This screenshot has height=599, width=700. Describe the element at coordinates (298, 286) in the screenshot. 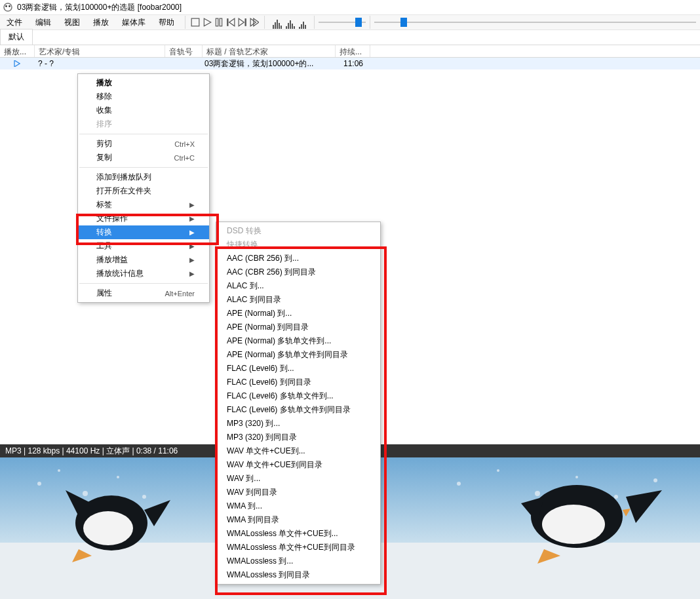

I see `submenu-item: ALAC 到...` at that location.